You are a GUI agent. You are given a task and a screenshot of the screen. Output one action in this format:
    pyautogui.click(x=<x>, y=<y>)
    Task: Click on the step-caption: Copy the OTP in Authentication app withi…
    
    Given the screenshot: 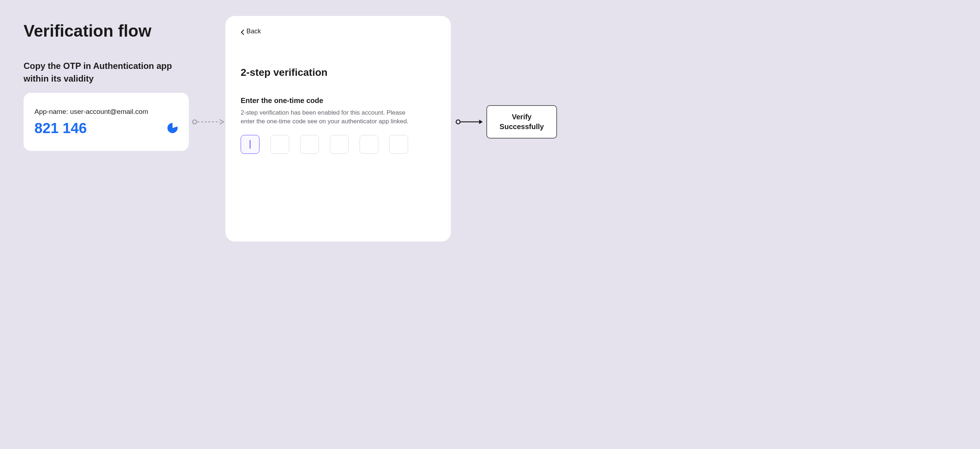 What is the action you would take?
    pyautogui.click(x=105, y=72)
    